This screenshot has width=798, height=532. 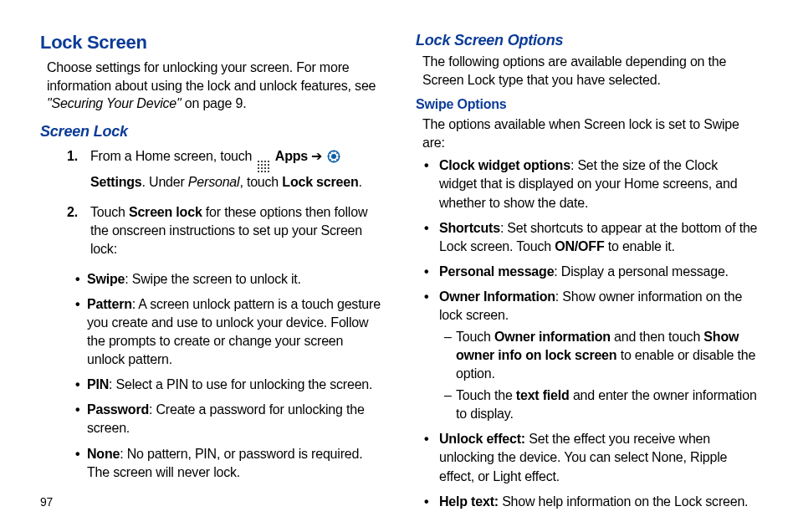 What do you see at coordinates (104, 453) in the screenshot?
I see `option-none-label: None` at bounding box center [104, 453].